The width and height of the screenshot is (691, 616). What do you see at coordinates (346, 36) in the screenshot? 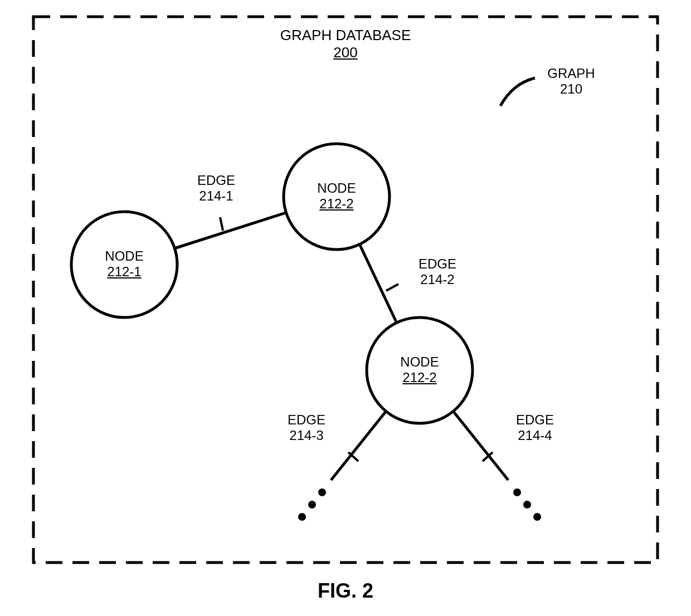
I see `database-title-label: GRAPH DATABASE` at bounding box center [346, 36].